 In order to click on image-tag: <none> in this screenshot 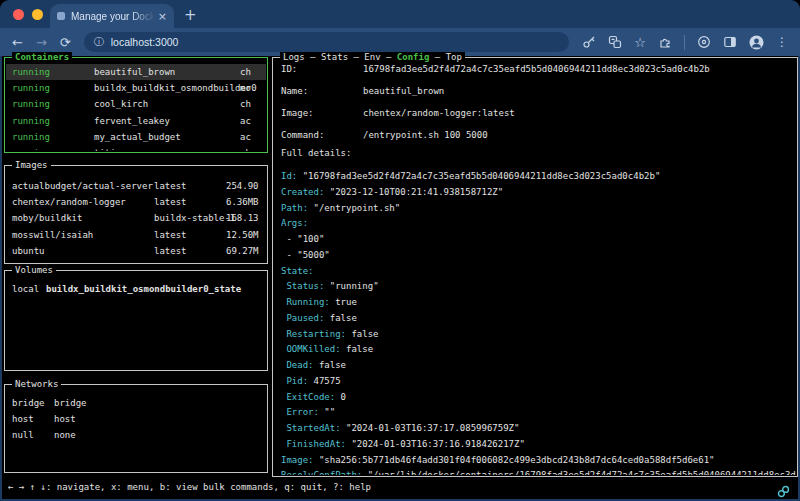, I will do `click(170, 260)`.